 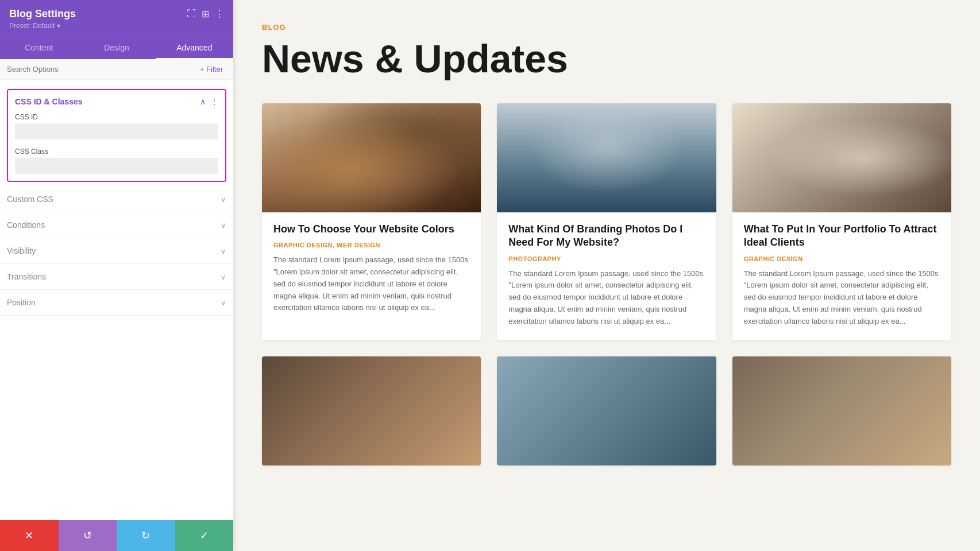 What do you see at coordinates (223, 251) in the screenshot?
I see `visibility-chevron-icon: ∨` at bounding box center [223, 251].